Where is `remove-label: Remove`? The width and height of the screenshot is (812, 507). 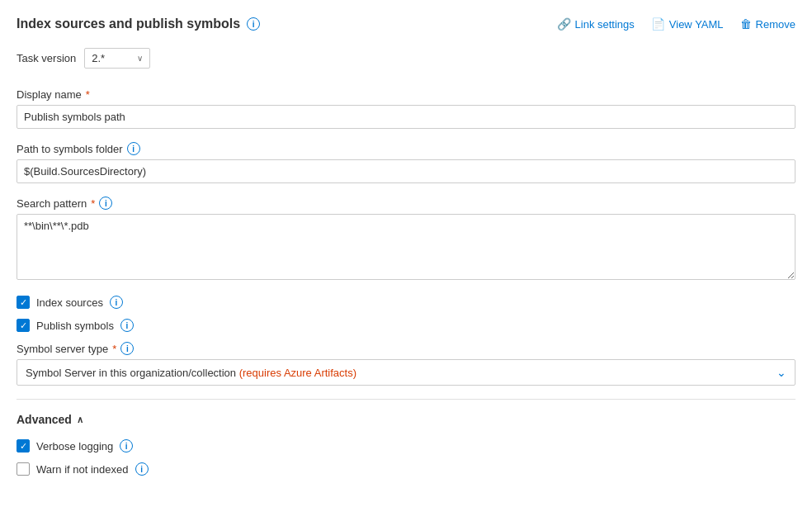 remove-label: Remove is located at coordinates (776, 25).